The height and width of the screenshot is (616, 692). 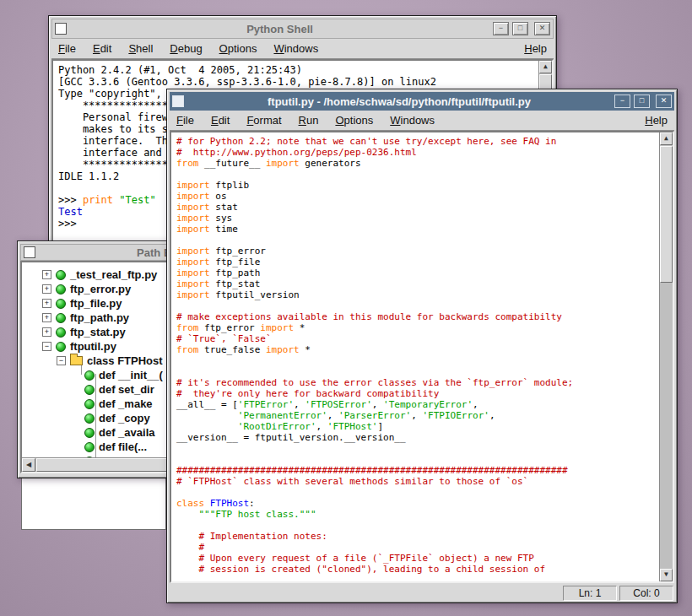 I want to click on text-line: 'RootDirError', 'FTPHost'], so click(x=419, y=427).